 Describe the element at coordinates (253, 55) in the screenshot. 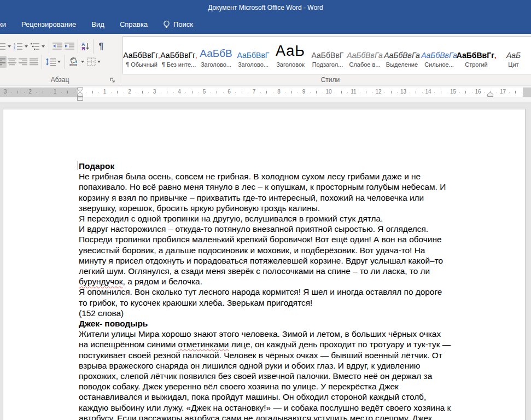

I see `style-item-4: АаБбВвГЗаголово...` at that location.